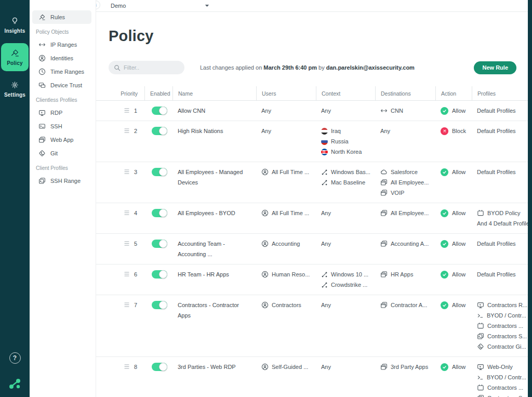 The height and width of the screenshot is (397, 532). I want to click on cell-item-label: 3rd Party Apps, so click(409, 367).